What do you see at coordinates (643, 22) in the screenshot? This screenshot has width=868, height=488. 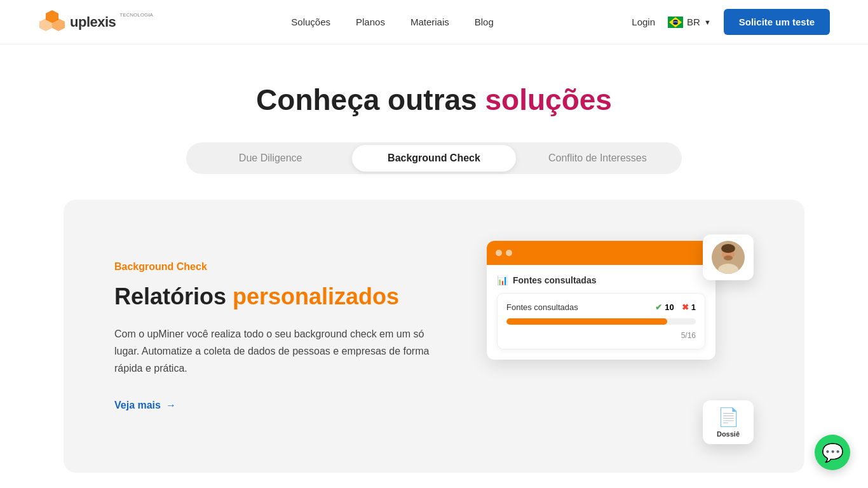 I see `login-link: Login` at bounding box center [643, 22].